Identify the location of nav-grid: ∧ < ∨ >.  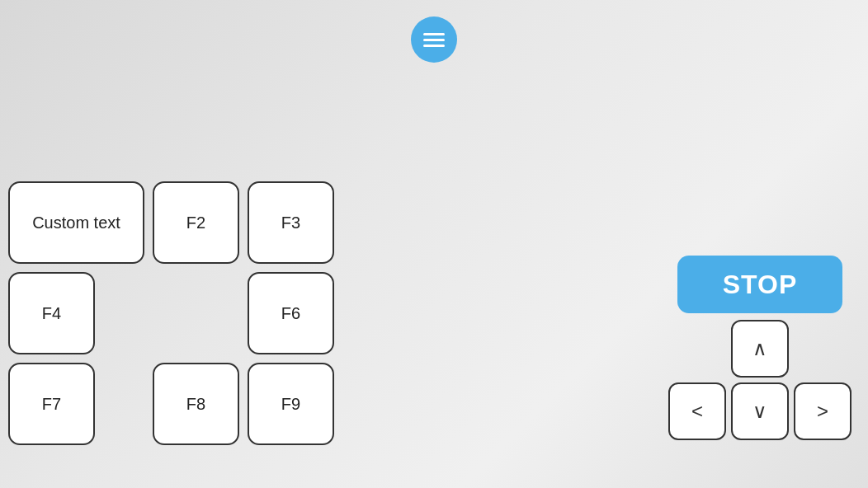
(760, 380).